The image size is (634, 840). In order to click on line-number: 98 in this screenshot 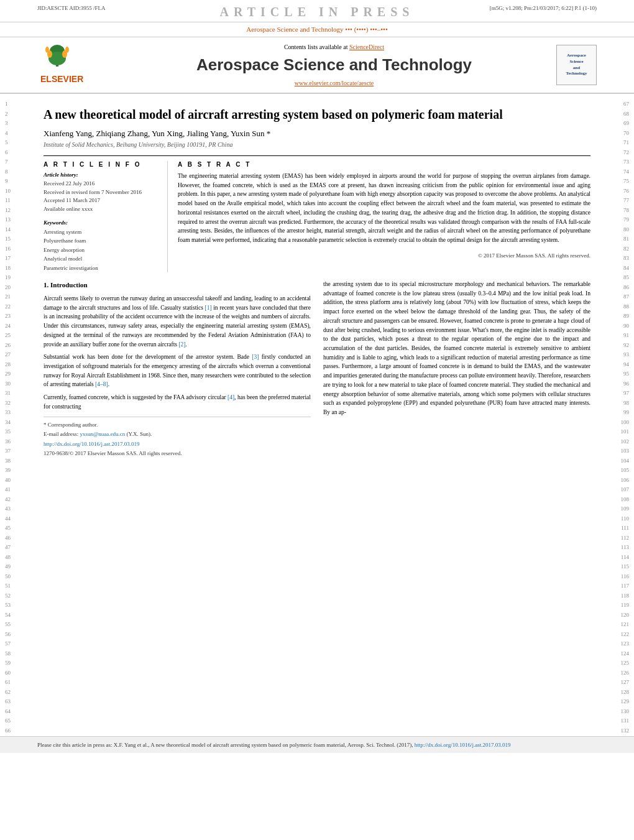, I will do `click(616, 404)`.